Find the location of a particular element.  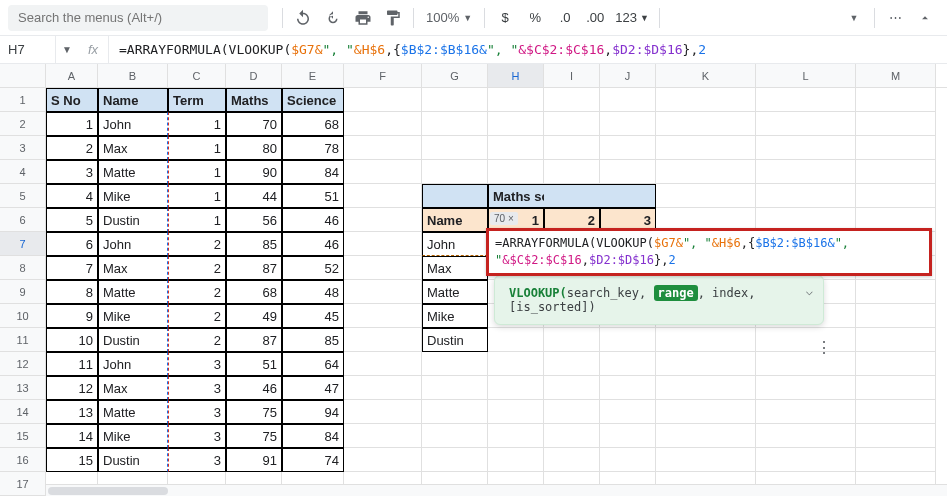

side-title: Maths scores is located at coordinates (516, 196).